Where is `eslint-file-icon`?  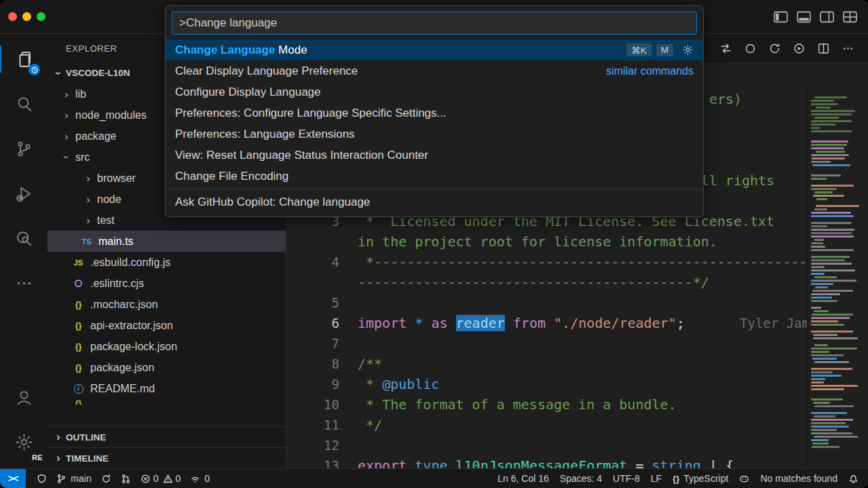
eslint-file-icon is located at coordinates (79, 284).